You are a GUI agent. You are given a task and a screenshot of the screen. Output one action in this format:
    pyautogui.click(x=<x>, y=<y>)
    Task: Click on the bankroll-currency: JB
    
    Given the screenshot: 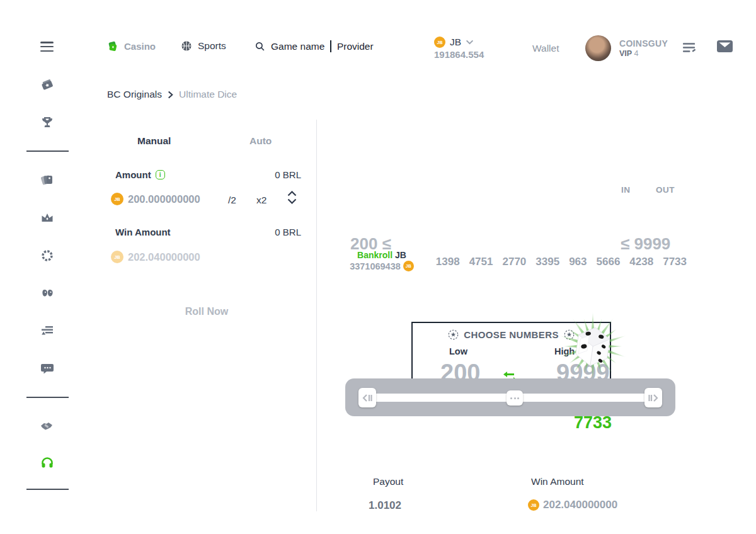 What is the action you would take?
    pyautogui.click(x=401, y=255)
    